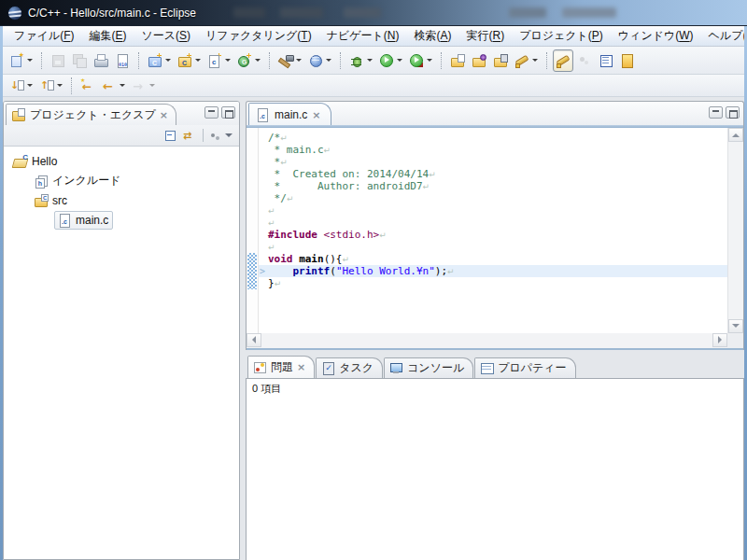 This screenshot has width=747, height=560. What do you see at coordinates (493, 187) in the screenshot?
I see `code-line: * Author: androidD7↵` at bounding box center [493, 187].